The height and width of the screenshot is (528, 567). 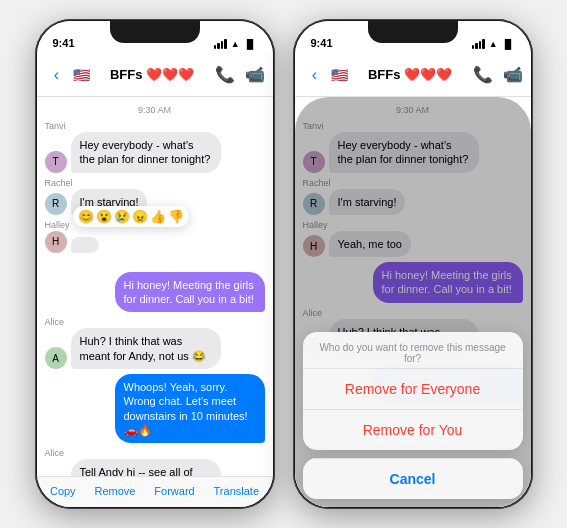 I want to click on action-sheet-group: Who do you want to remove this message f…, so click(x=413, y=391).